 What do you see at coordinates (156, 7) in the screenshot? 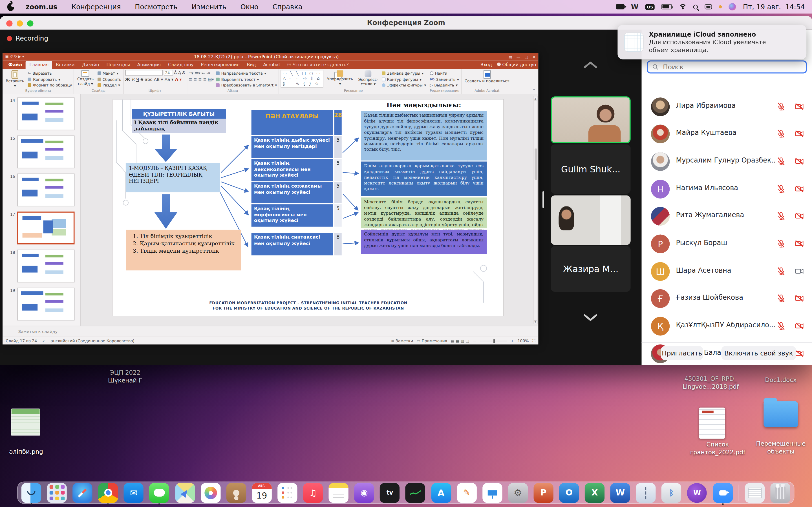
I see `menu-view: Посмотреть` at bounding box center [156, 7].